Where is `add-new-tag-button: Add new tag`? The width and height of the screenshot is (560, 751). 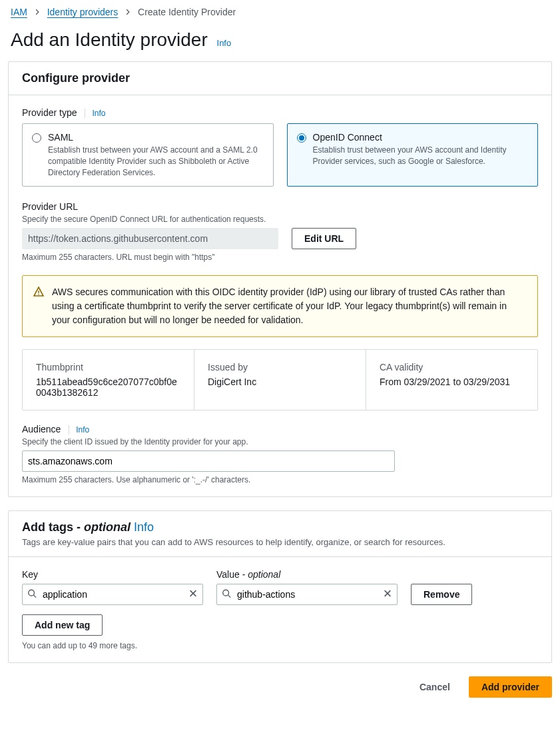
add-new-tag-button: Add new tag is located at coordinates (63, 625).